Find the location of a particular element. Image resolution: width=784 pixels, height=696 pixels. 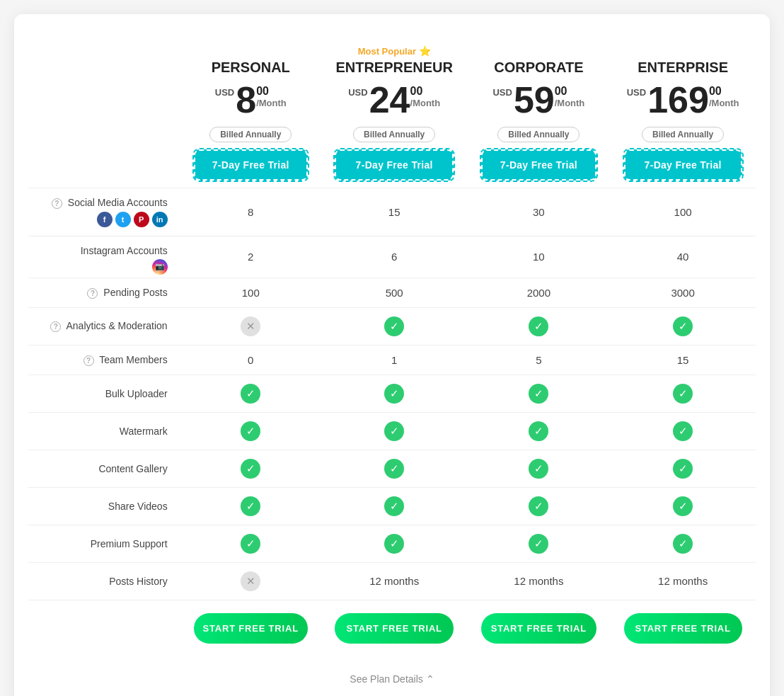

plan-name-corporate: CORPORATE is located at coordinates (538, 68).